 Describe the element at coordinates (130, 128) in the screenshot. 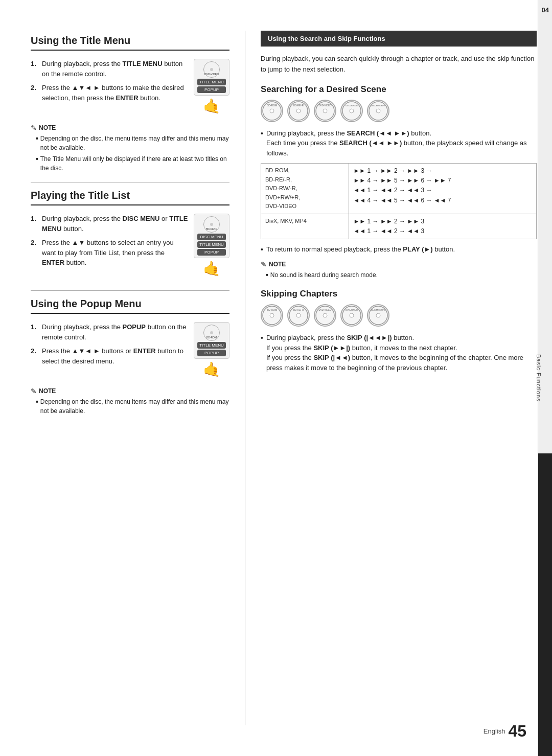

I see `note-title-1: ✎ NOTE` at that location.